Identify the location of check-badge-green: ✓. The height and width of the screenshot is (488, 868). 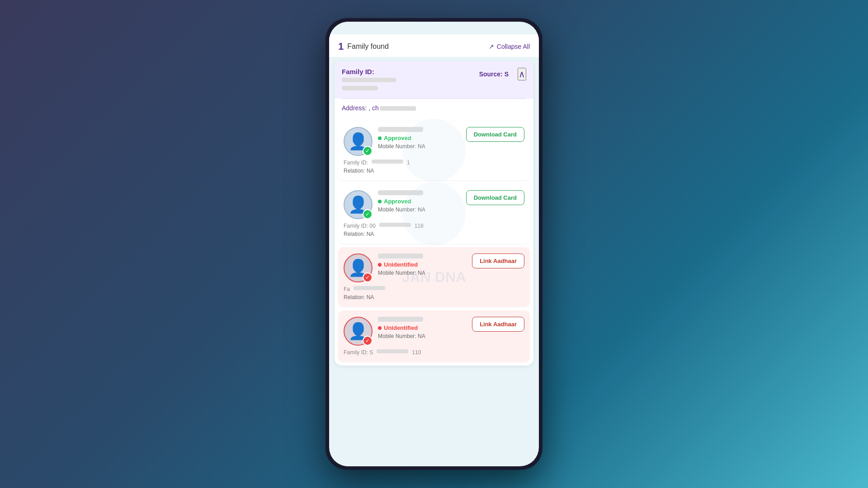
(368, 151).